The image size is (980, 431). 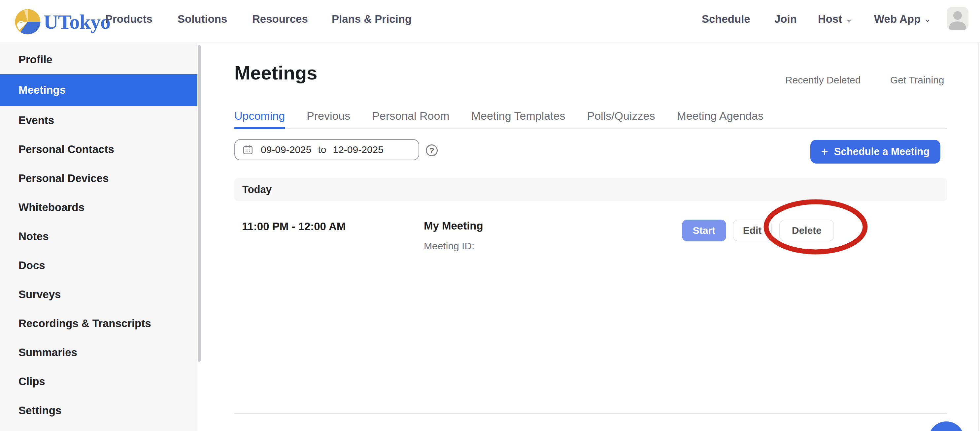 What do you see at coordinates (99, 265) in the screenshot?
I see `sidebar-item-docs: Docs` at bounding box center [99, 265].